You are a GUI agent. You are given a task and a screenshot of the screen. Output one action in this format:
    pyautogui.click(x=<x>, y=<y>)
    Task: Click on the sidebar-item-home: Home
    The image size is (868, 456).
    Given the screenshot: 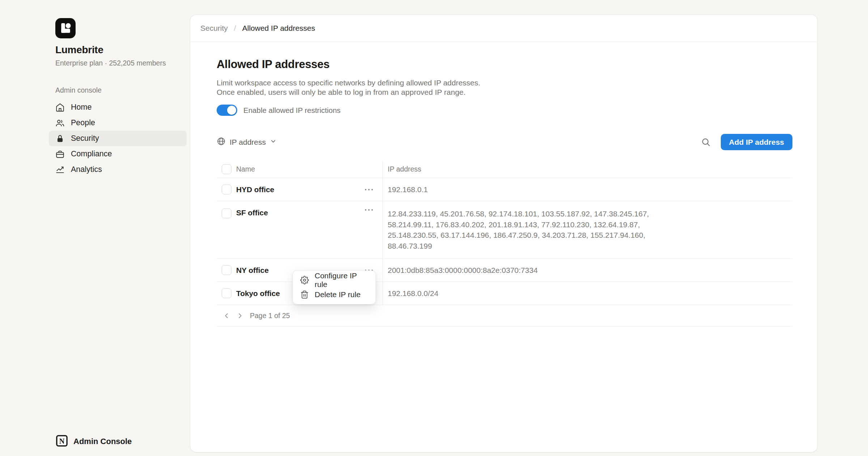 What is the action you would take?
    pyautogui.click(x=118, y=107)
    